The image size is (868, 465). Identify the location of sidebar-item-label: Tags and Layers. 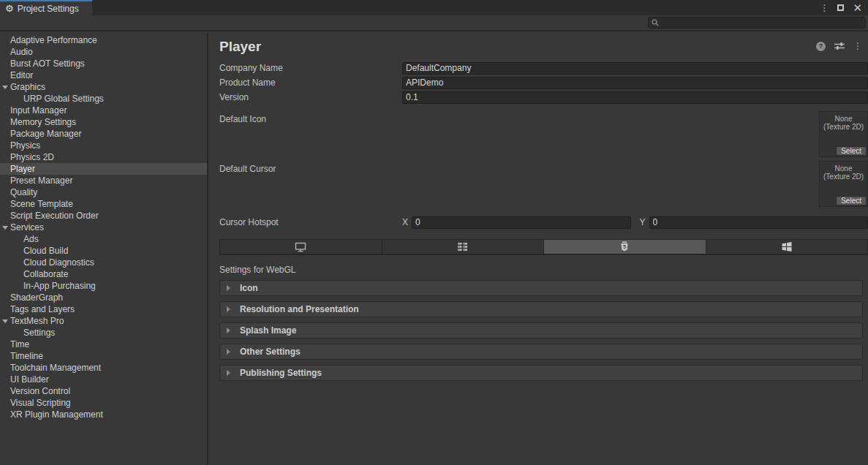
(42, 309).